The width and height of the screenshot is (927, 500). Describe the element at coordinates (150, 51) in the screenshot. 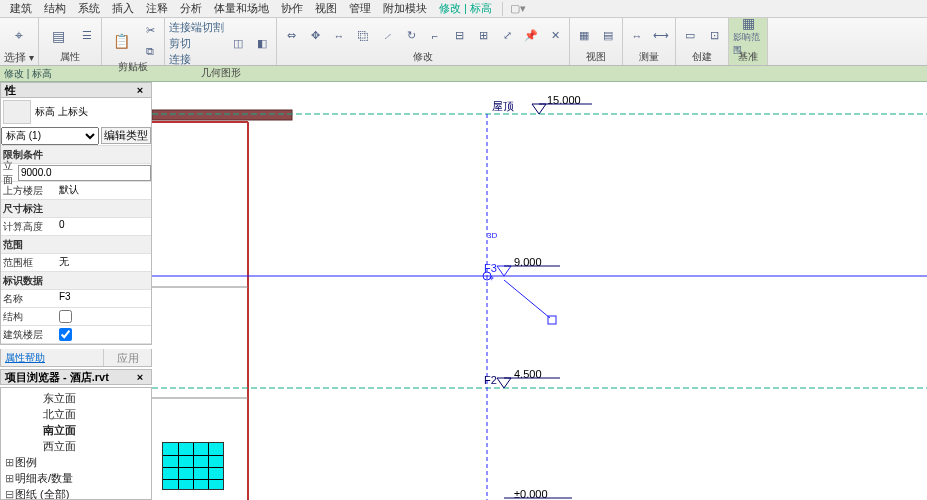

I see `copy-button: ⧉` at that location.